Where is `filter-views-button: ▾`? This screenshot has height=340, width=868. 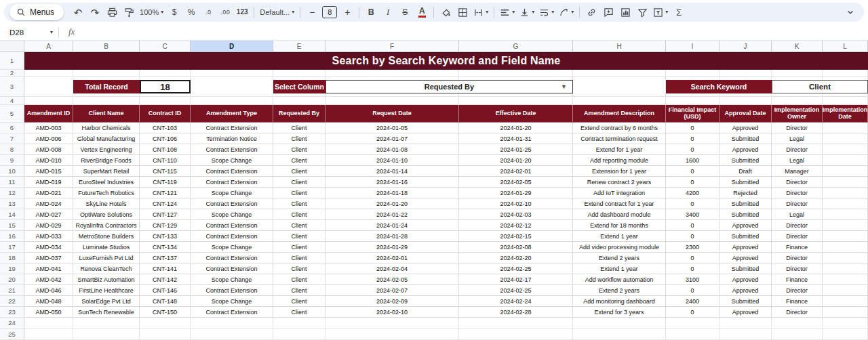
filter-views-button: ▾ is located at coordinates (660, 12).